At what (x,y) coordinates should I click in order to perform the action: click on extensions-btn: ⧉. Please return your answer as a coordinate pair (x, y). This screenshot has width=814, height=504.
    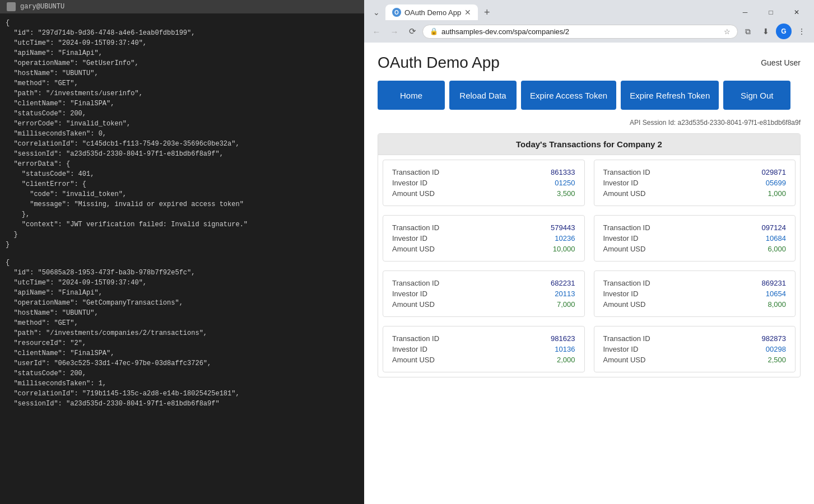
    Looking at the image, I should click on (748, 31).